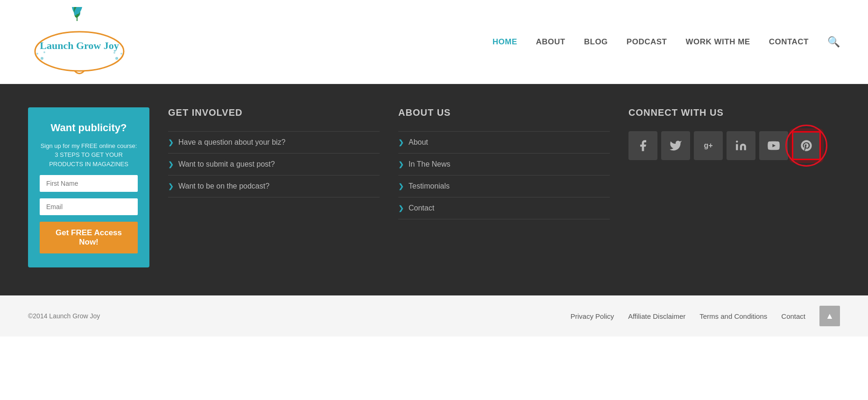  Describe the element at coordinates (79, 42) in the screenshot. I see `logo: Launch Grow Joy` at that location.